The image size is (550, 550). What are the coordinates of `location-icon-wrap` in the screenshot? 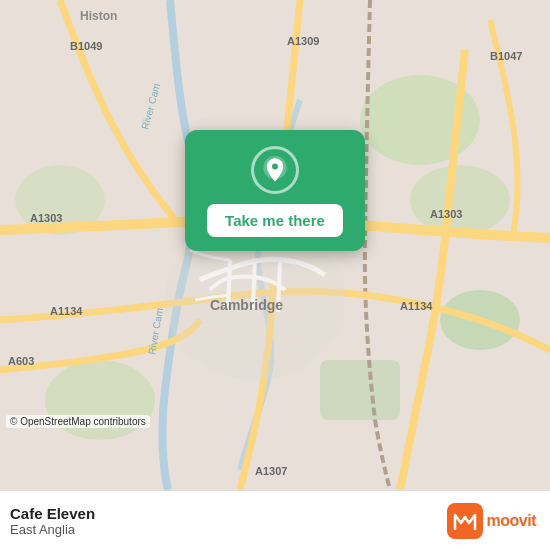 It's located at (275, 170).